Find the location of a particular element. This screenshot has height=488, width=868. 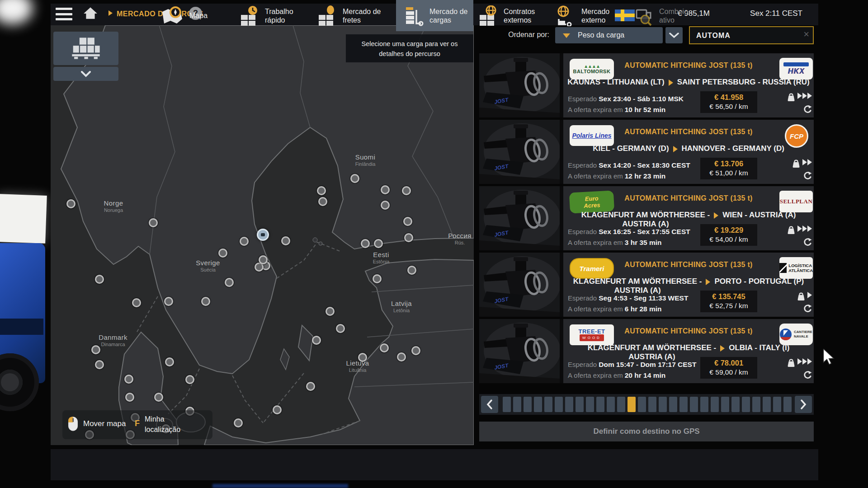

tab-mercado-externo: Mercadoexterno is located at coordinates (582, 15).